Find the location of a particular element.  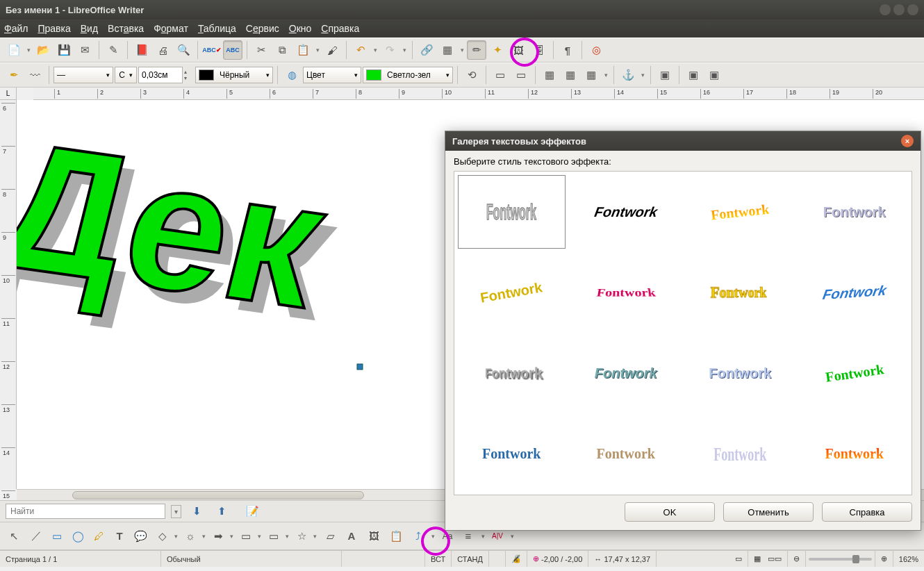

find-input is located at coordinates (85, 511).